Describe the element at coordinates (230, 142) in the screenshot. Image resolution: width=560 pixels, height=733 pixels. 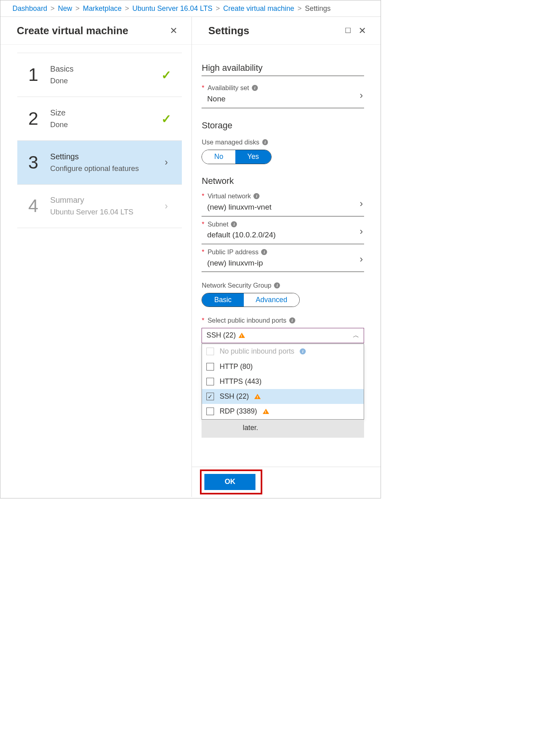
I see `managed-disks-label: Use managed disks` at that location.